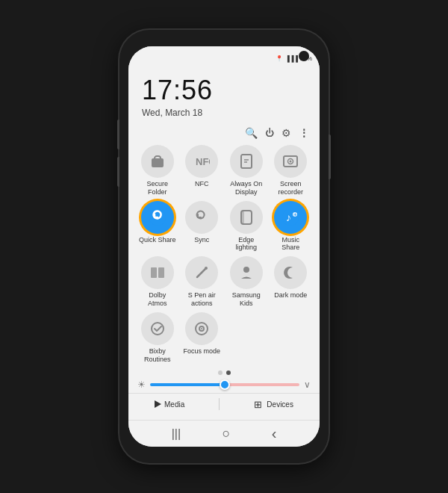  What do you see at coordinates (202, 217) in the screenshot?
I see `sync-icon` at bounding box center [202, 217].